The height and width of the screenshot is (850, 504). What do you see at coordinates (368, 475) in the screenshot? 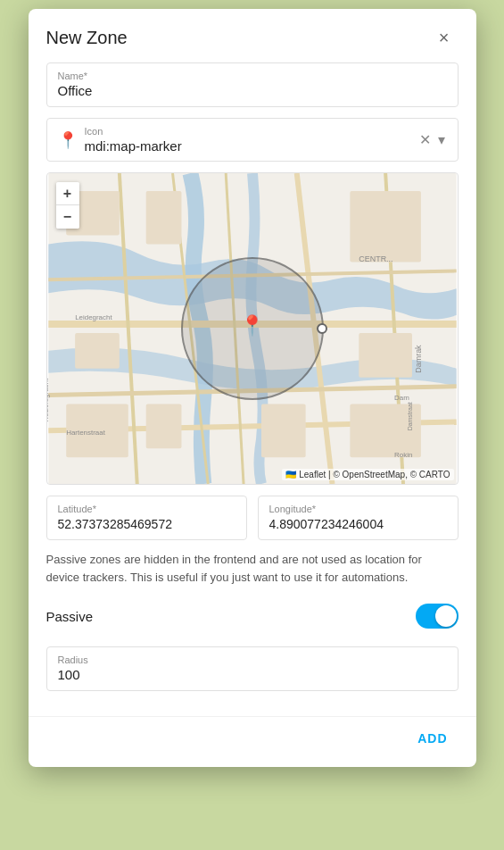
I see `attribution-text: 🇺🇦 Leaflet | © OpenStreetMap, © CARTO` at bounding box center [368, 475].